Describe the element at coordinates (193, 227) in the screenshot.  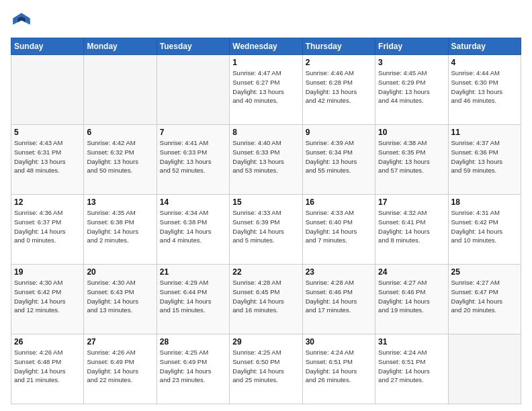
I see `day-info: Sunrise: 4:34 AM Sunset: 6:38 PM Dayligh…` at that location.